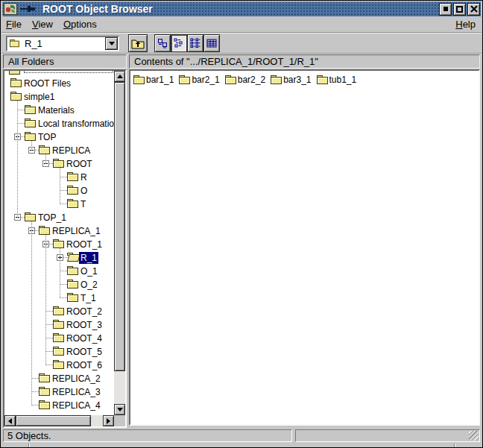 This screenshot has height=448, width=483. Describe the element at coordinates (112, 43) in the screenshot. I see `combobox-dropdown-button` at that location.